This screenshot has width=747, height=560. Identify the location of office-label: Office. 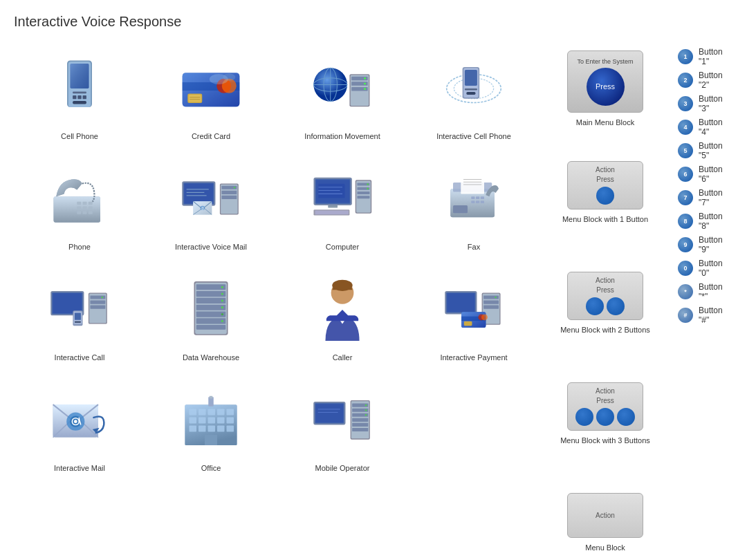
(212, 468).